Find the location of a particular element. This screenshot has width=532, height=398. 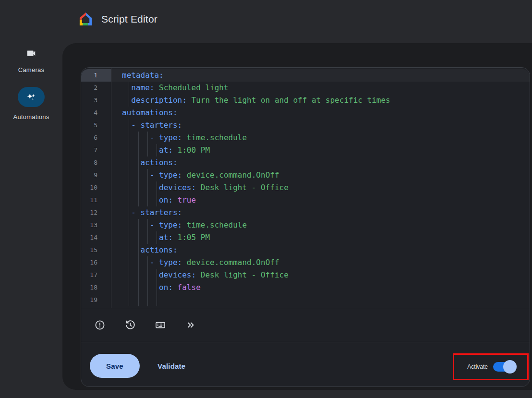

toggle-thumb is located at coordinates (510, 367).